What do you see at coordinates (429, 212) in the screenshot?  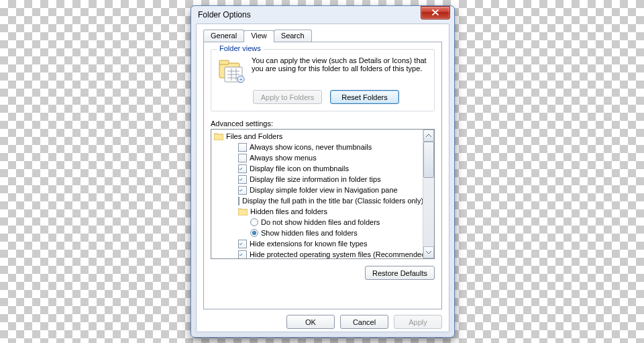 I see `scroll-track` at bounding box center [429, 212].